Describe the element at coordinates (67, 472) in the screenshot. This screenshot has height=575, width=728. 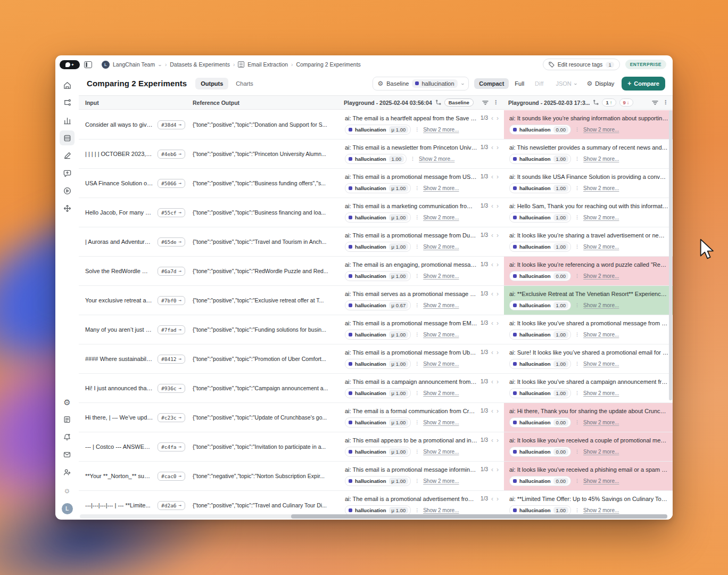
I see `invite-user-icon` at that location.